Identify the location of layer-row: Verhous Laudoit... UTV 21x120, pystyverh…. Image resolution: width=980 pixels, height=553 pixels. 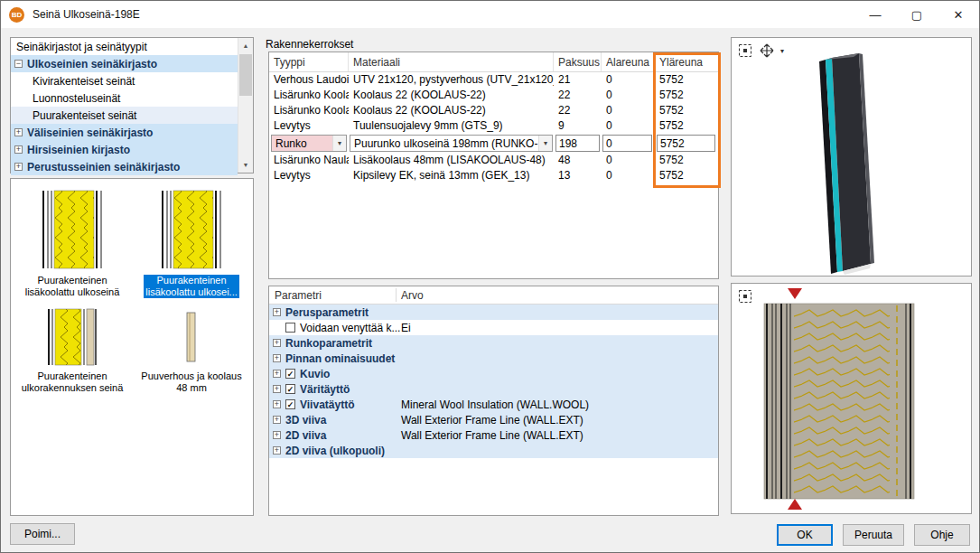
(493, 80).